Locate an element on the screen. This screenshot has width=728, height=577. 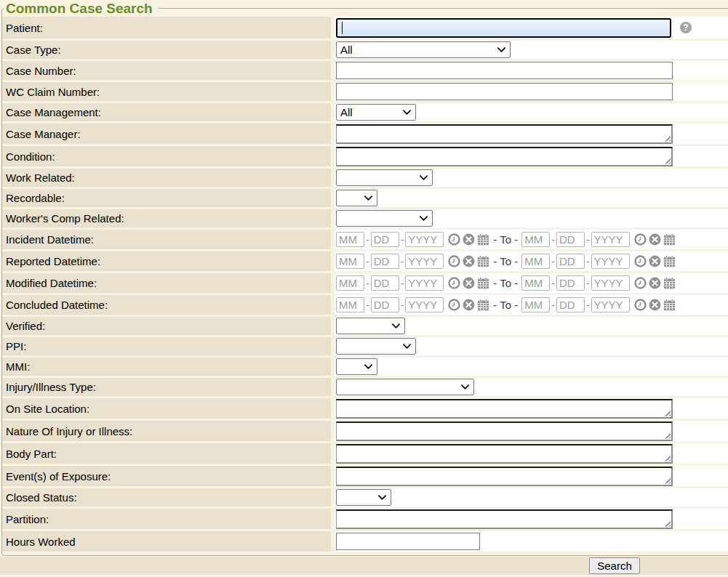
body-part-textarea is located at coordinates (505, 453).